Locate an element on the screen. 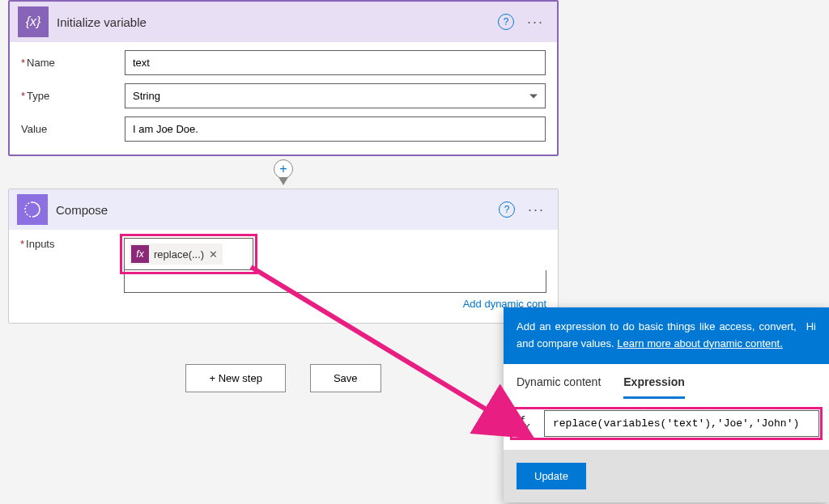 The height and width of the screenshot is (504, 829). field-row-inputs: *Inputs fx replace(...) ✕ Add dynamic co… is located at coordinates (283, 273).